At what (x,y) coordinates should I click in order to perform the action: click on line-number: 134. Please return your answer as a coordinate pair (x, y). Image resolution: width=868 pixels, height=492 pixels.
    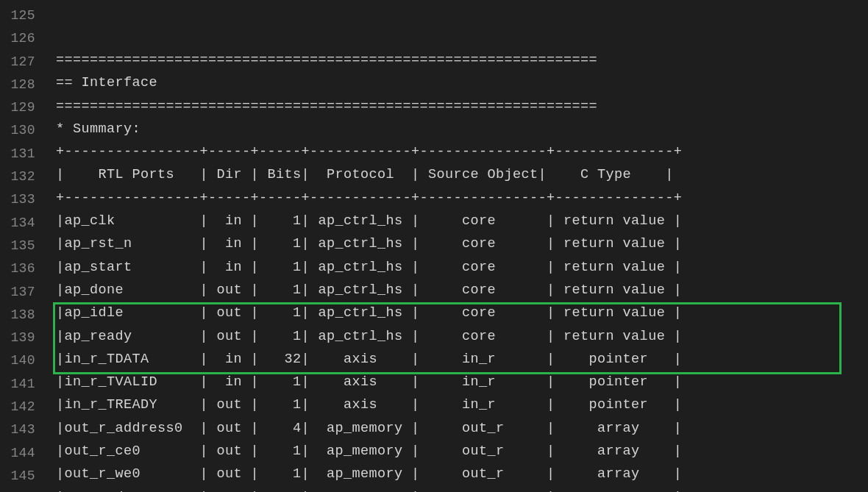
    Looking at the image, I should click on (21, 224).